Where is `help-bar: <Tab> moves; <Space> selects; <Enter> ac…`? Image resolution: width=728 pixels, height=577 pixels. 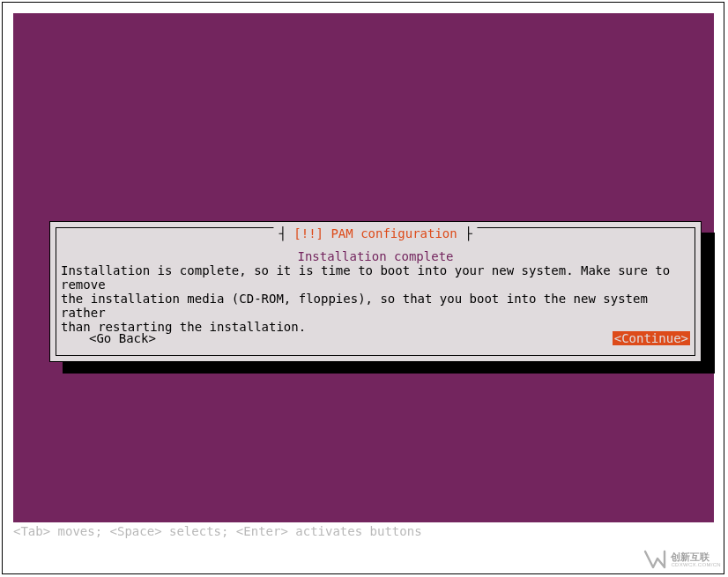
help-bar: <Tab> moves; <Space> selects; <Enter> ac… is located at coordinates (218, 531).